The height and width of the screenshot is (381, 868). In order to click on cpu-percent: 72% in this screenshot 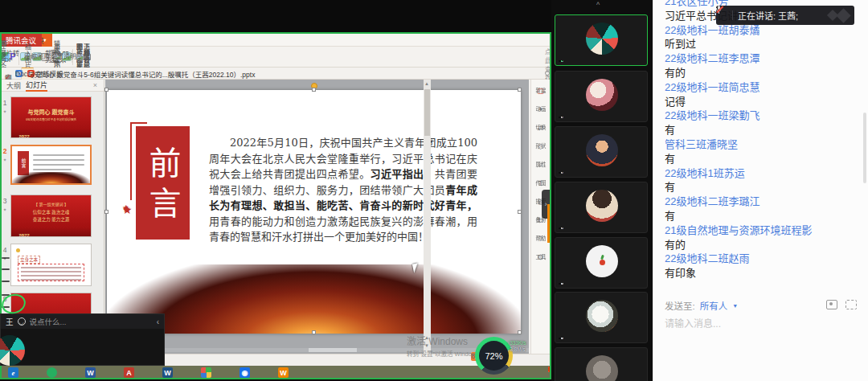, I will do `click(493, 355)`.